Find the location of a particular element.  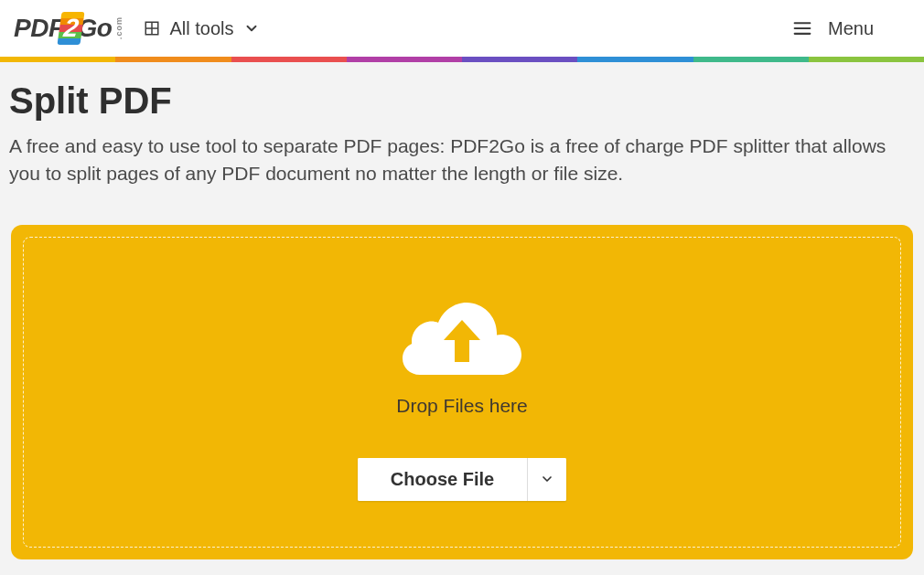

grid-icon is located at coordinates (152, 28).